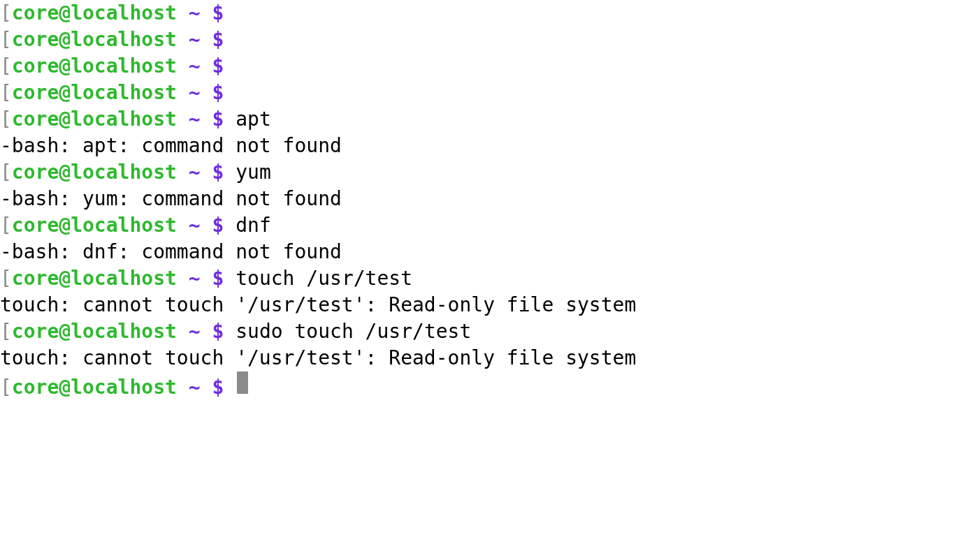 Image resolution: width=970 pixels, height=560 pixels. Describe the element at coordinates (485, 119) in the screenshot. I see `prompt-line: [core@localhost ~ $ apt` at that location.